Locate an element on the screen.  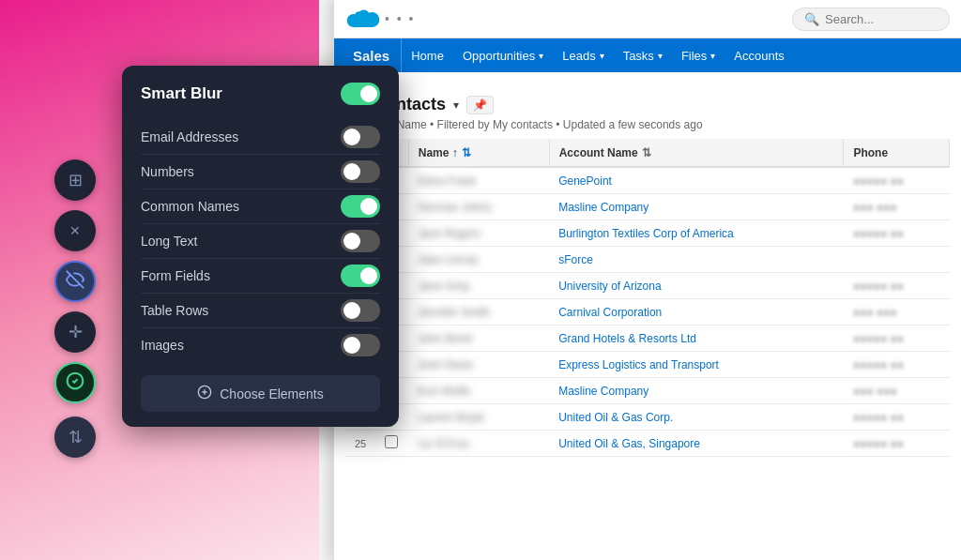
cell-account: United Oil & Gas, Singapore is located at coordinates (696, 444).